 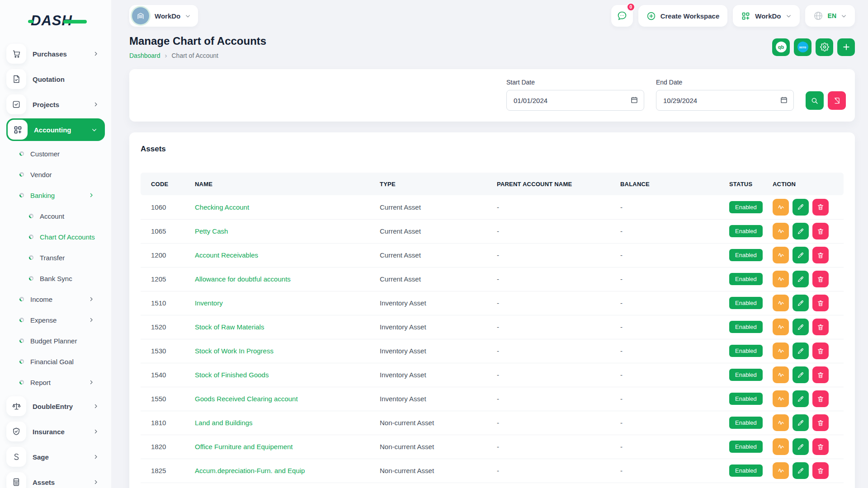 What do you see at coordinates (243, 279) in the screenshot?
I see `account-name-link: Allowance for doubtful accounts` at bounding box center [243, 279].